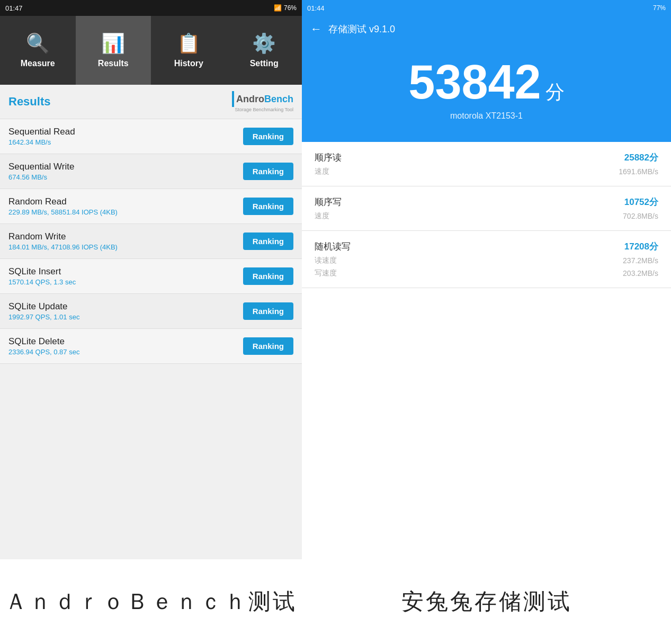  I want to click on benchmark-value: 1570.14 QPS, 1.3 sec, so click(42, 282).